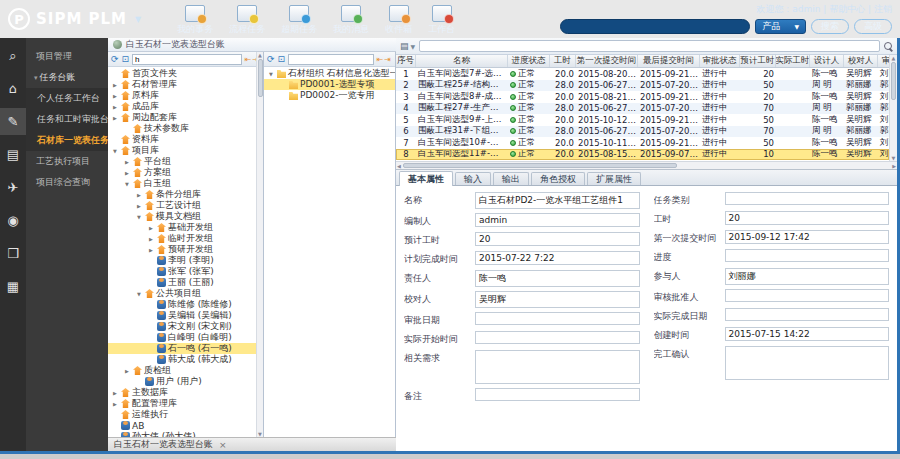 Image resolution: width=900 pixels, height=459 pixels. What do you see at coordinates (67, 78) in the screenshot?
I see `sidebar-item: ▾任务台账` at bounding box center [67, 78].